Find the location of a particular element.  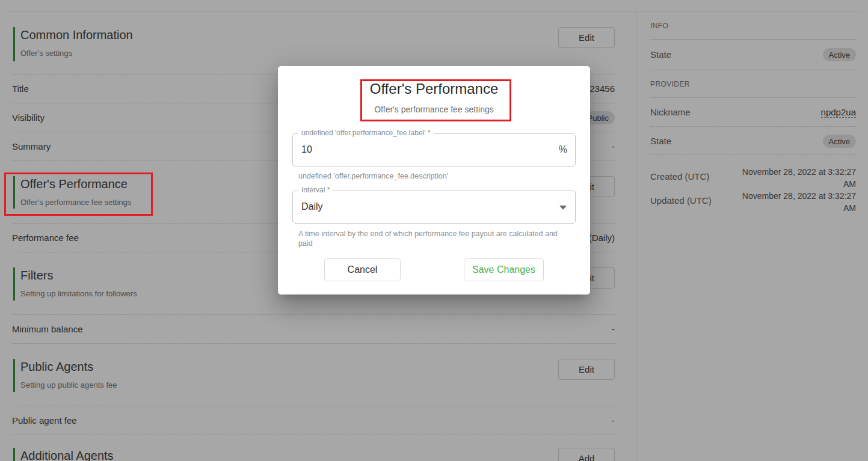

dialog-subtitle: Offer's performance fee settings is located at coordinates (434, 109).